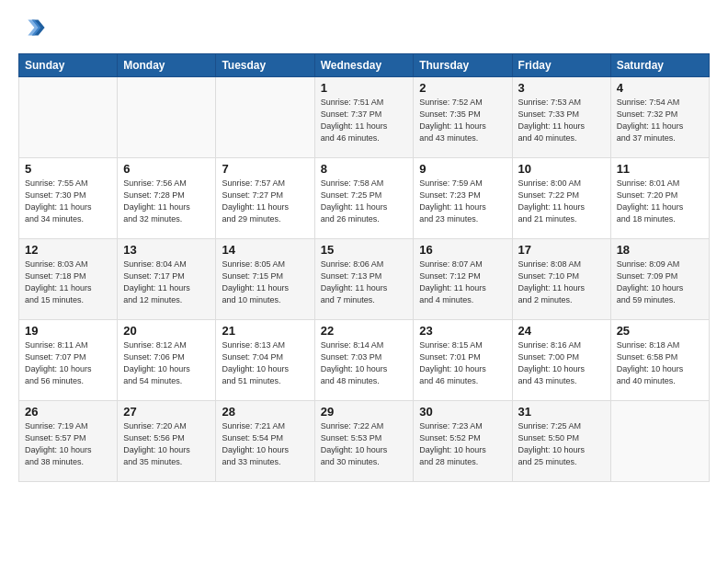 This screenshot has height=563, width=728. What do you see at coordinates (562, 169) in the screenshot?
I see `day-number: 10` at bounding box center [562, 169].